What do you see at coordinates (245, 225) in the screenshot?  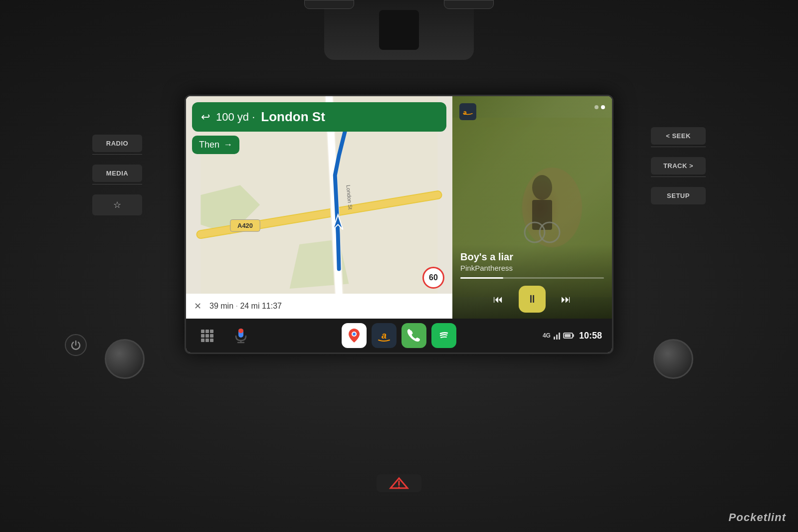 I see `svg-text: A420` at bounding box center [245, 225].